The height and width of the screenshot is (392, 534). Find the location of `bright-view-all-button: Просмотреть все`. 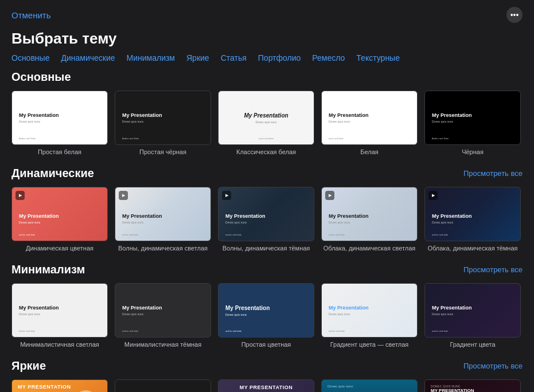

bright-view-all-button: Просмотреть все is located at coordinates (493, 366).